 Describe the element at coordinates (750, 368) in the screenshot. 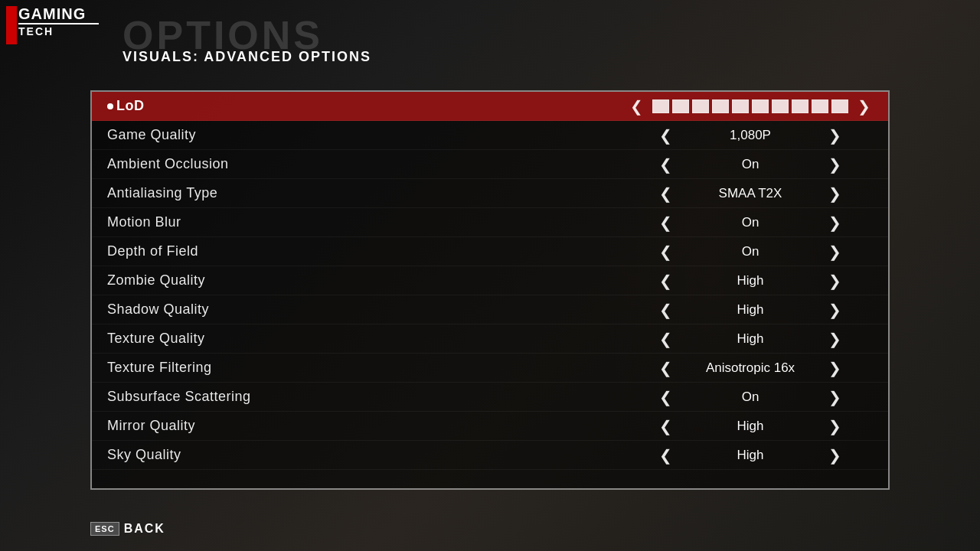

I see `setting-value: Anisotropic 16x` at that location.